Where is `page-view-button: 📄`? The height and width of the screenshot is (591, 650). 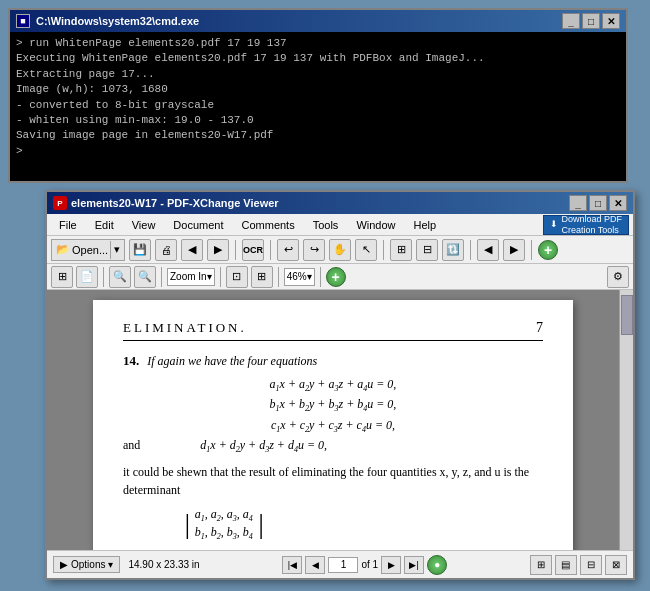
page-view-button: 📄 is located at coordinates (87, 277).